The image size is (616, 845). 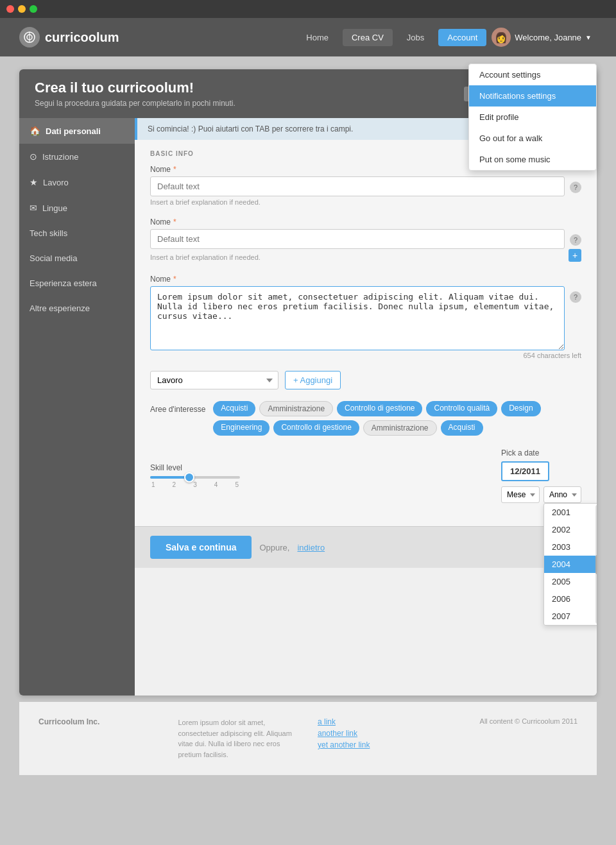 I want to click on sidebar-item-lavoro: ★ Lavoro, so click(x=77, y=182).